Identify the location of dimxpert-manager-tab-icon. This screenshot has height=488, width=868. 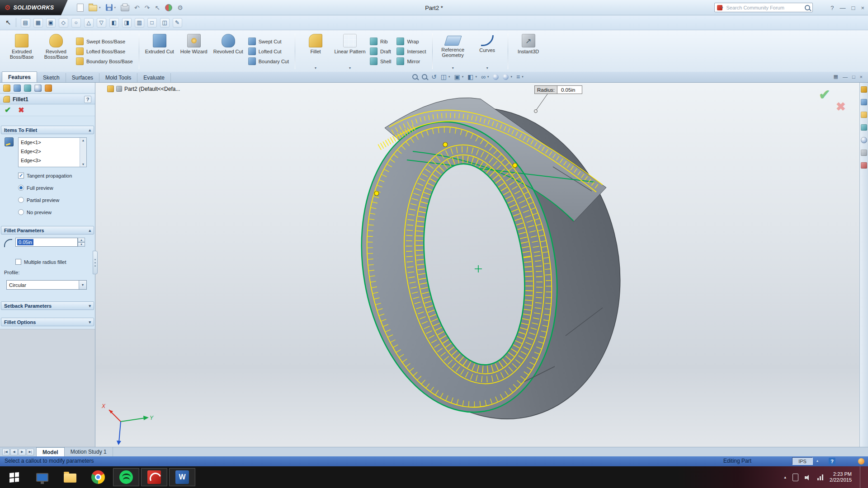
(48, 88).